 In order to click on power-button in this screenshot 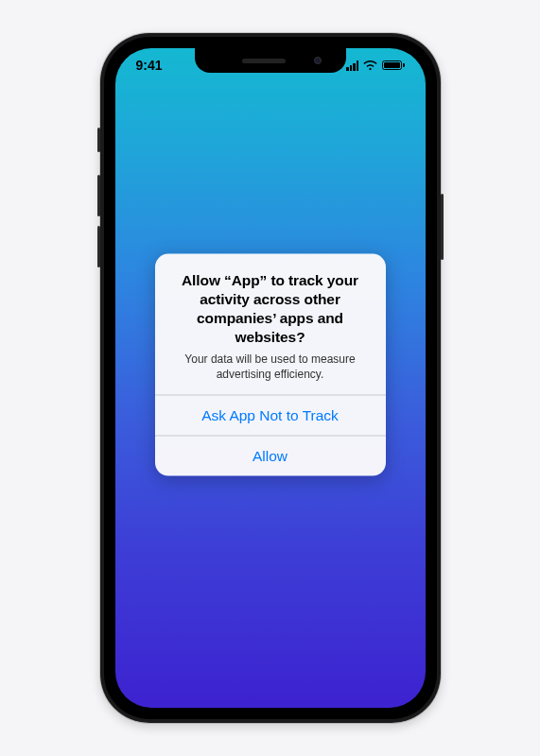, I will do `click(443, 227)`.